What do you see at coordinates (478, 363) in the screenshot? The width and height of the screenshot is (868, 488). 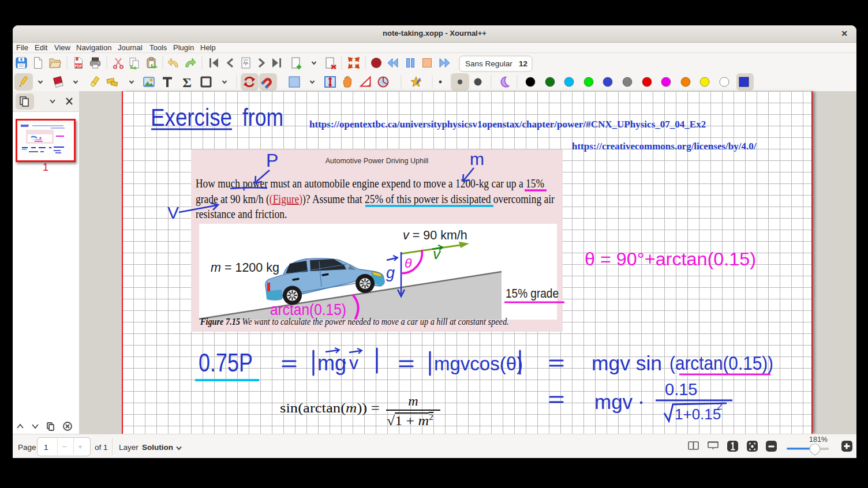 I see `svg-text: mgvcos(θ)` at bounding box center [478, 363].